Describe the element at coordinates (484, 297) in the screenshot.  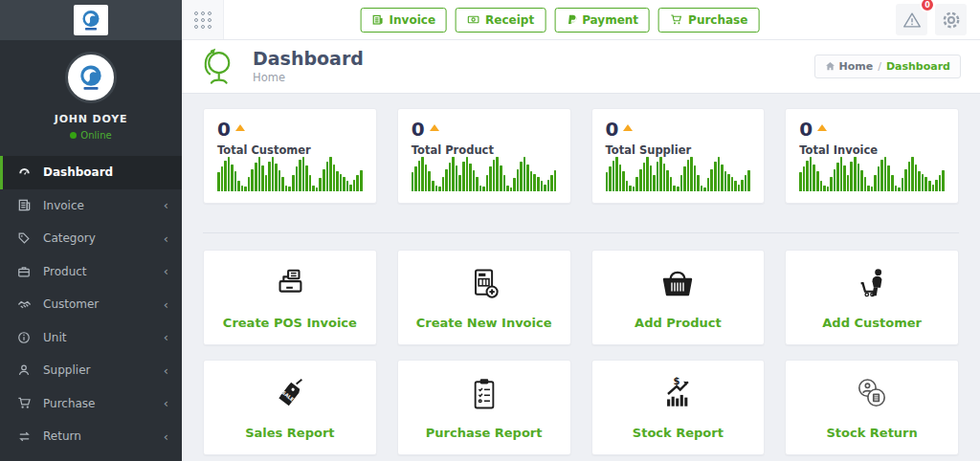
I see `create-new-invoice-card: Create New Invoice` at that location.